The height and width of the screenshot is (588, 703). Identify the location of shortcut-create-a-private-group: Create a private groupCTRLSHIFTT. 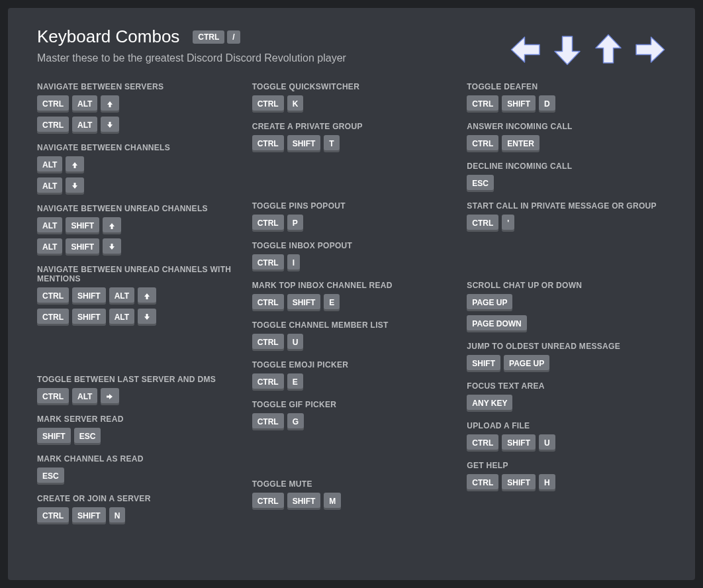
(352, 137).